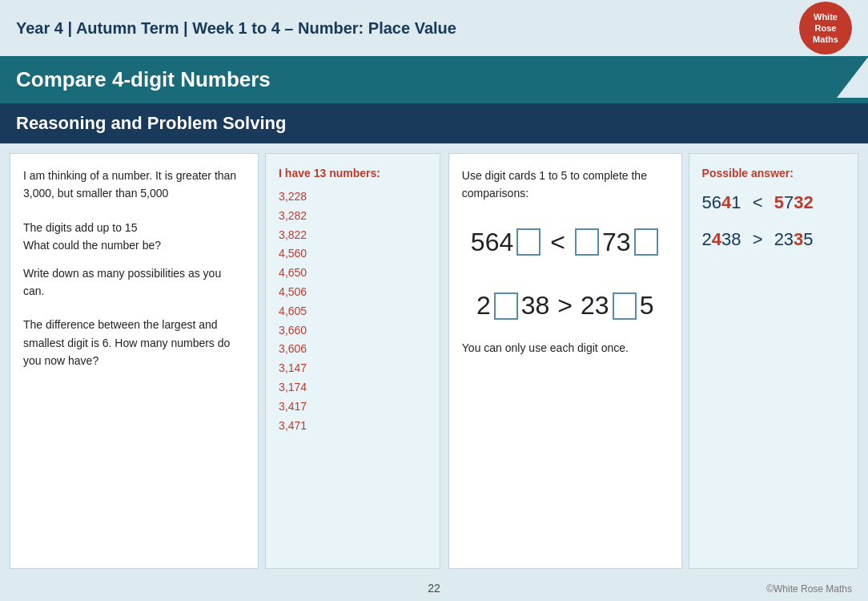 This screenshot has height=601, width=868. What do you see at coordinates (557, 242) in the screenshot?
I see `symbol-less: <` at bounding box center [557, 242].